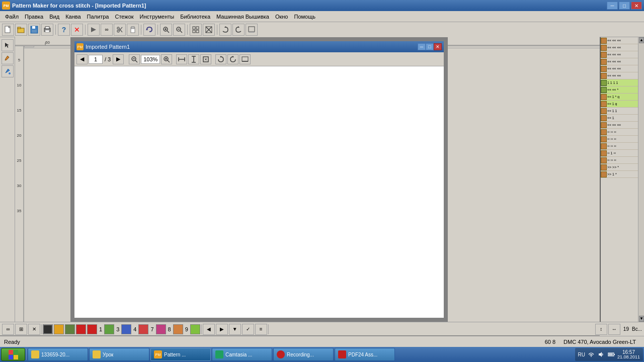 The image size is (644, 362). Describe the element at coordinates (194, 59) in the screenshot. I see `fit-height-button` at that location.